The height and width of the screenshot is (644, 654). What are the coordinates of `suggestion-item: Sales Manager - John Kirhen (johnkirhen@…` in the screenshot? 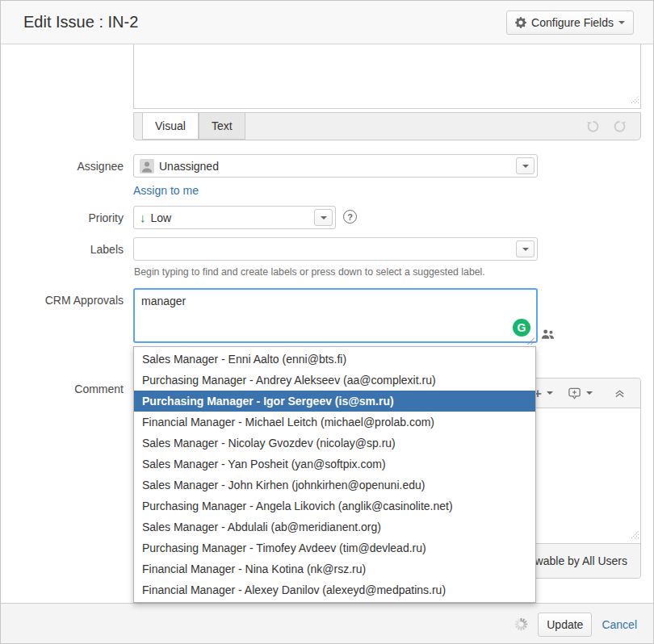 It's located at (334, 485).